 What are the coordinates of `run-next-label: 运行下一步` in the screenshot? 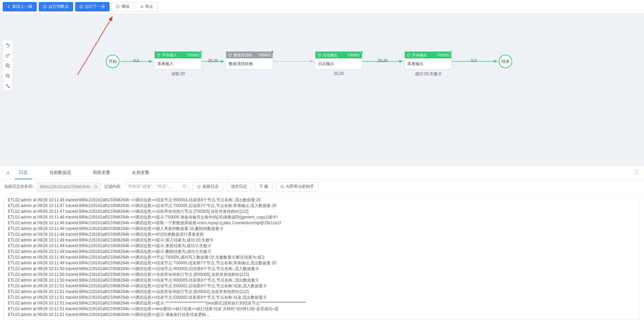 It's located at (95, 7).